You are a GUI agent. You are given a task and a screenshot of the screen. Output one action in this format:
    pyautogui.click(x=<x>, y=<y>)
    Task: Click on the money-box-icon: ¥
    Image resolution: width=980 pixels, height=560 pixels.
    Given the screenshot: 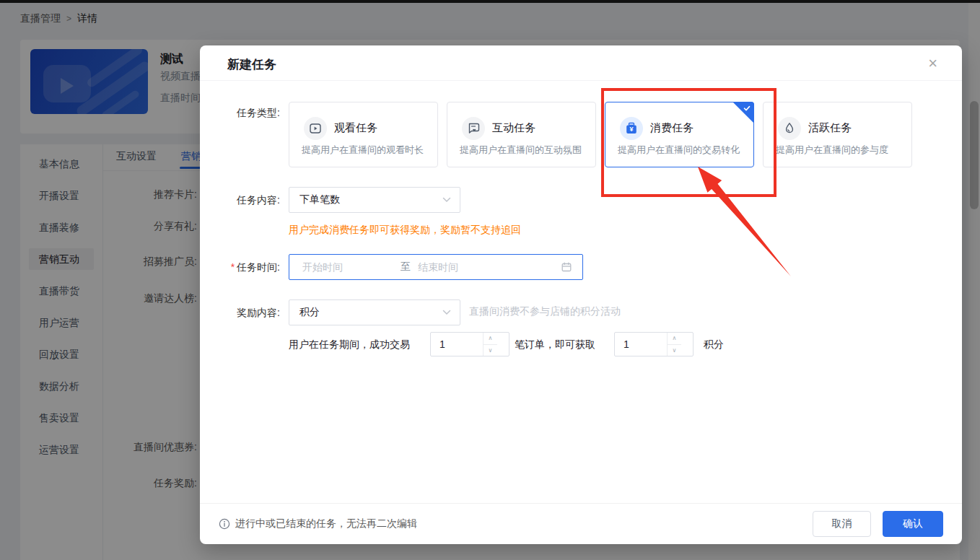 What is the action you would take?
    pyautogui.click(x=631, y=128)
    